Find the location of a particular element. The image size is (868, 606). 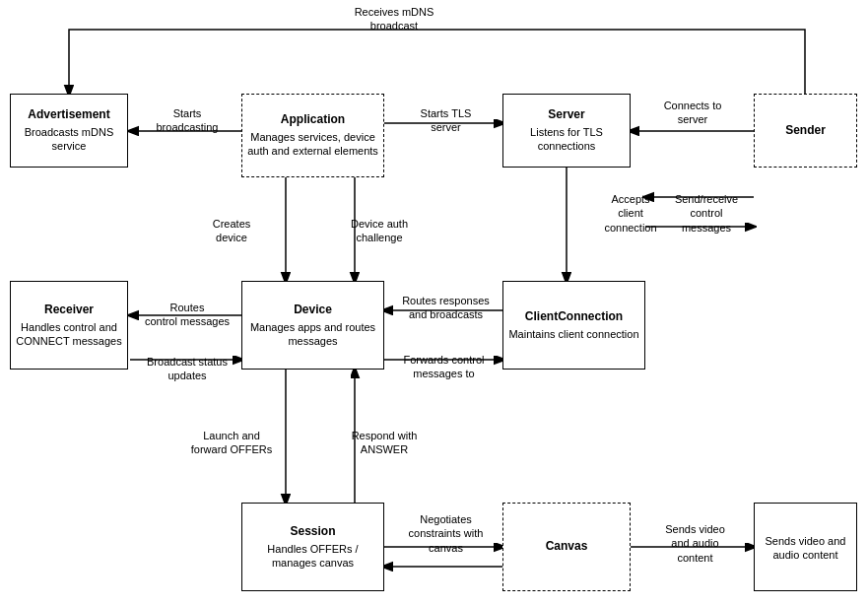

advertisement-desc: Broadcasts mDNS service is located at coordinates (69, 140).